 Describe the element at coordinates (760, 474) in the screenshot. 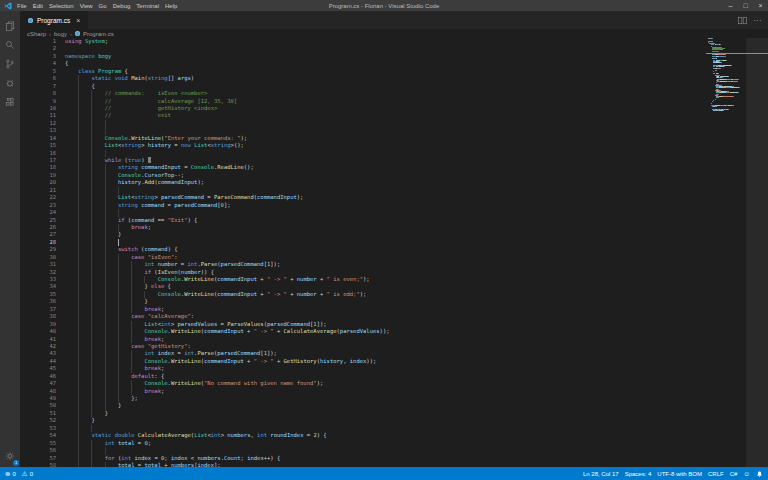

I see `notifications-bell-icon` at that location.